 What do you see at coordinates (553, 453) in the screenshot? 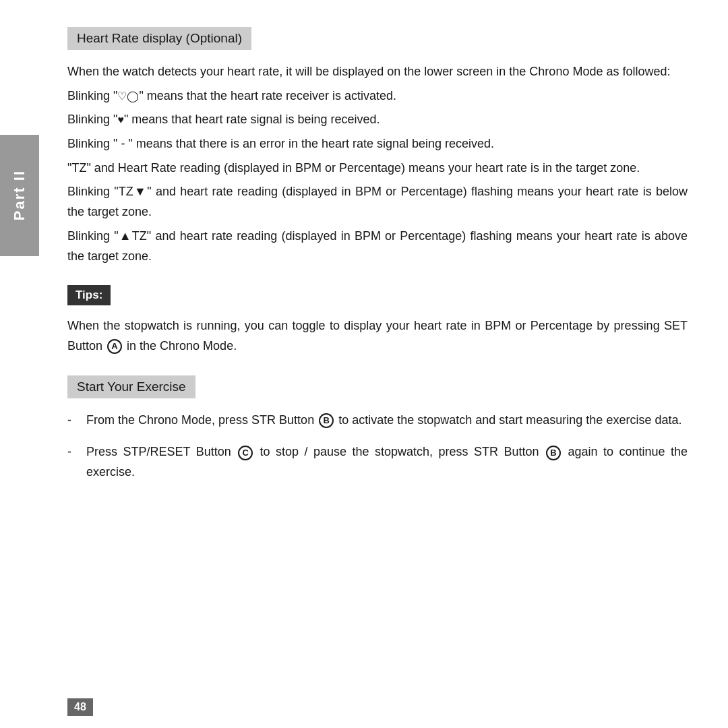
I see `button-b-indicator-2: B` at bounding box center [553, 453].